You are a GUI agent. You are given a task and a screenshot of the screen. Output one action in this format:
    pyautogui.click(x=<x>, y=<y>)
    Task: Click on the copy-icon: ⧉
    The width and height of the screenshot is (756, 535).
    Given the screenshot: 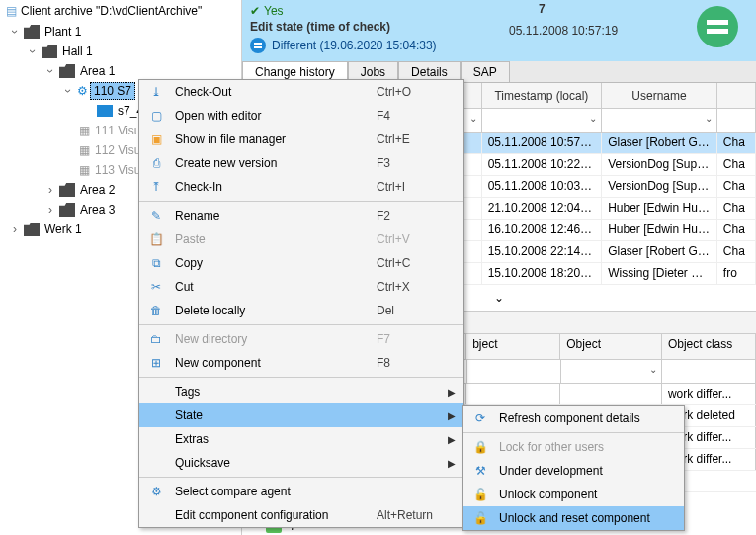 What is the action you would take?
    pyautogui.click(x=156, y=263)
    